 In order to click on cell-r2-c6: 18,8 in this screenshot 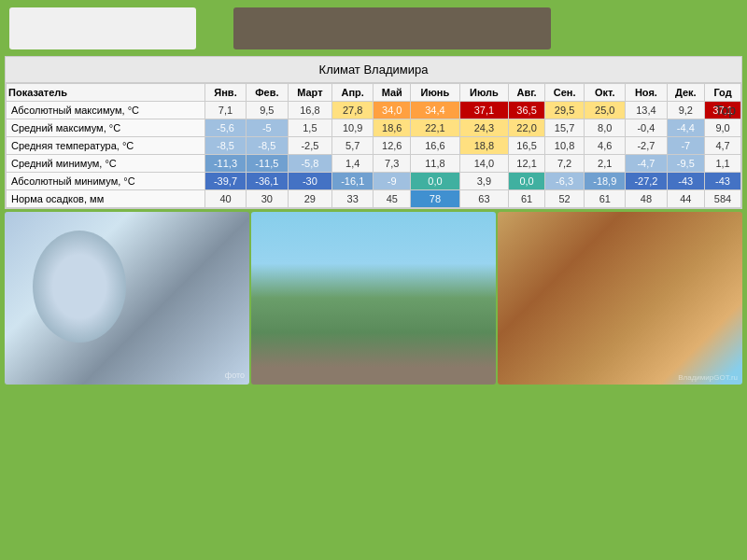, I will do `click(484, 146)`.